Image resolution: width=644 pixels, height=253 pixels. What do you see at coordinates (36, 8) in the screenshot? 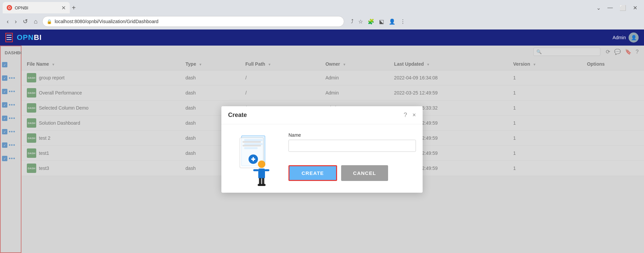
I see `active-tab: O OPNBI ✕` at bounding box center [36, 8].